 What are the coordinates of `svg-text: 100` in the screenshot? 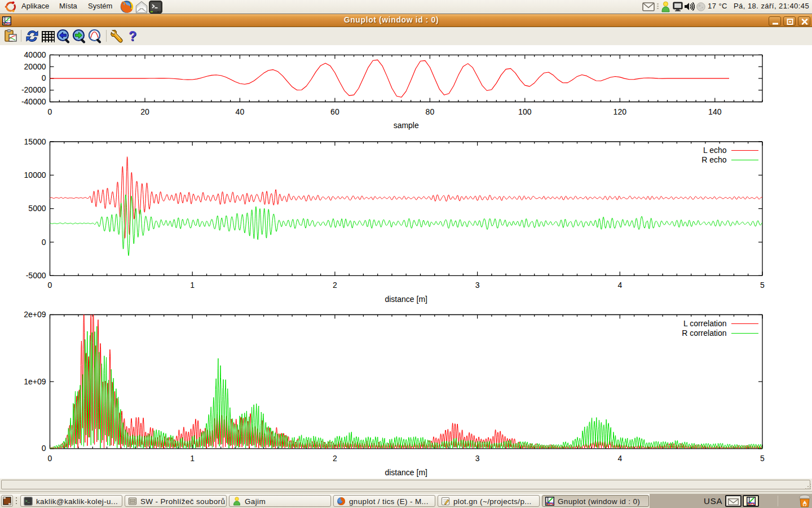 It's located at (525, 112).